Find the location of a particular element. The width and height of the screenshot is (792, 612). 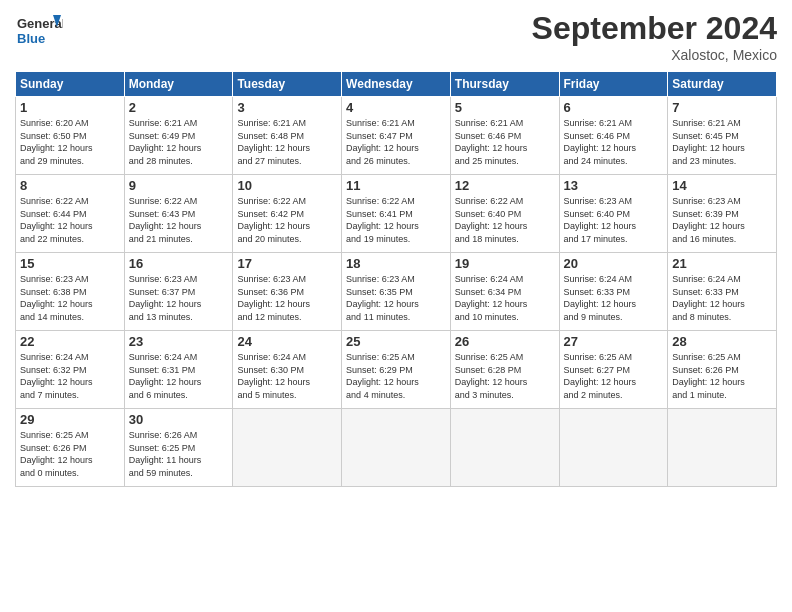

table-row: 22Sunrise: 6:24 AM Sunset: 6:32 PM Dayli… is located at coordinates (70, 370).